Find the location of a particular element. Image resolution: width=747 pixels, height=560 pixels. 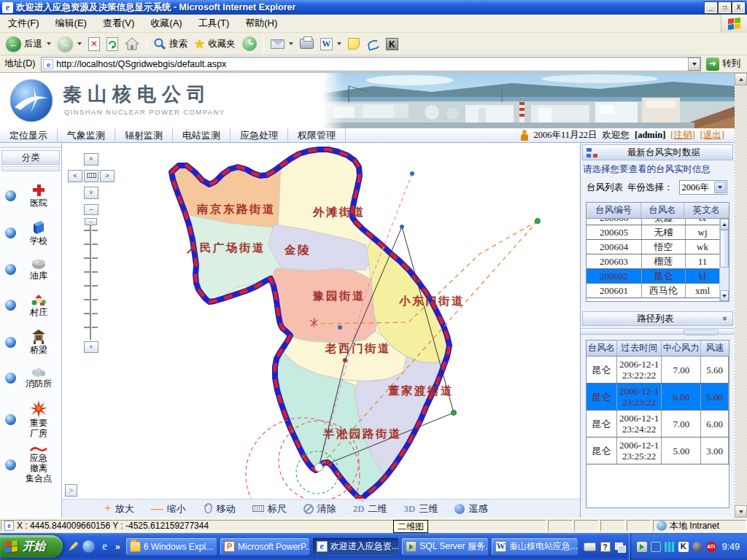

sidebar-item-fire-station: 消防所 is located at coordinates (31, 378).